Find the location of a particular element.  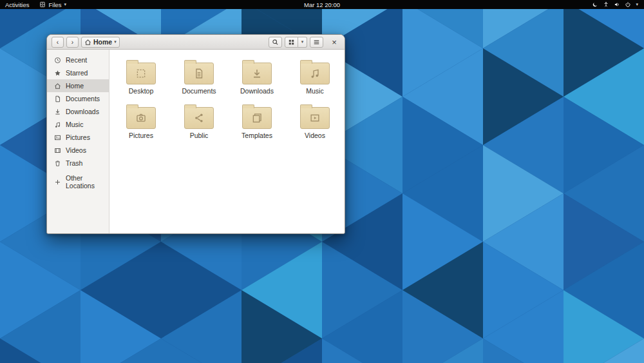

plus-icon is located at coordinates (58, 182).